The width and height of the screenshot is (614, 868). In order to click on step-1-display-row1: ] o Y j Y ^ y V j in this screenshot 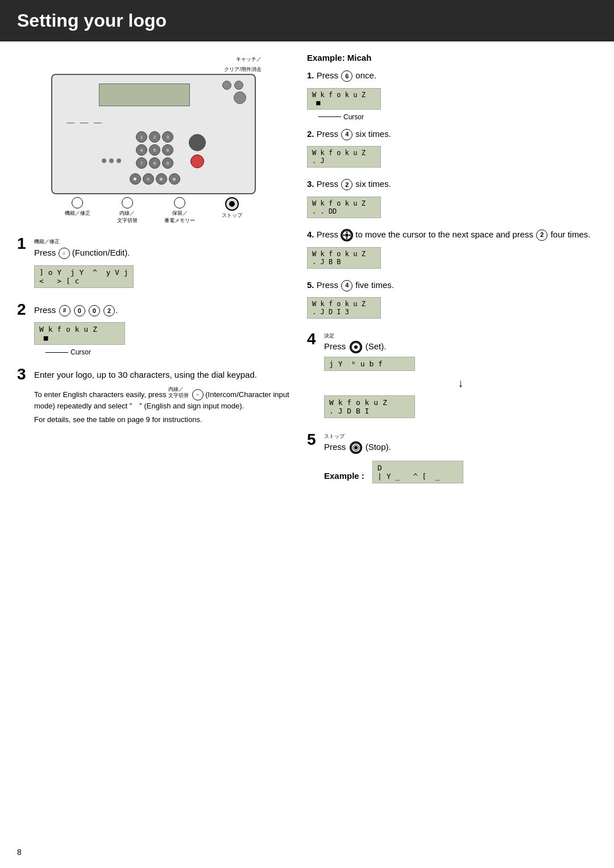, I will do `click(84, 273)`.